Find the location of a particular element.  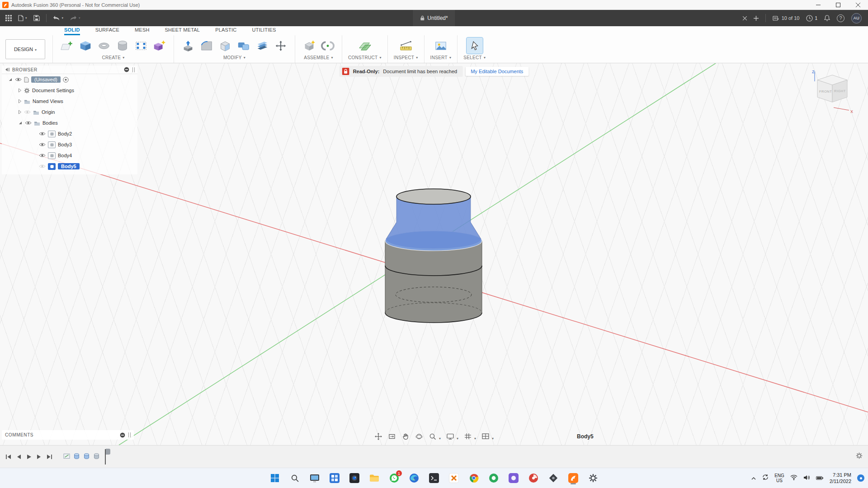

whatsapp-icon: 1 is located at coordinates (394, 478).